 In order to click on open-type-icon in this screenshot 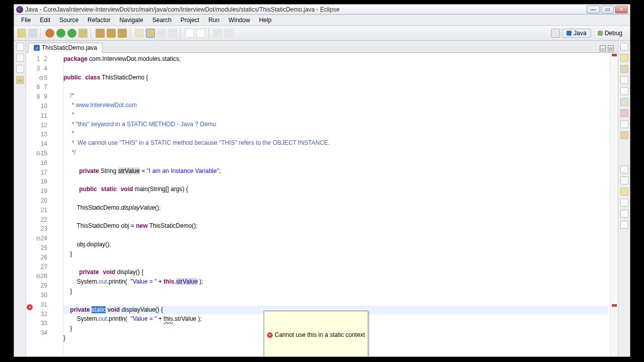, I will do `click(139, 33)`.